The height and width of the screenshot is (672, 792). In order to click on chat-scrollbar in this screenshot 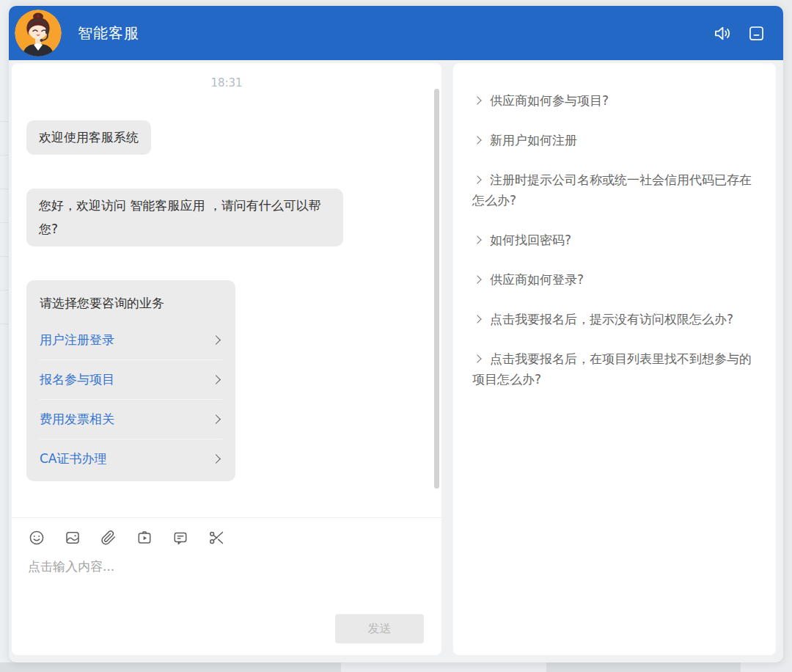, I will do `click(437, 289)`.